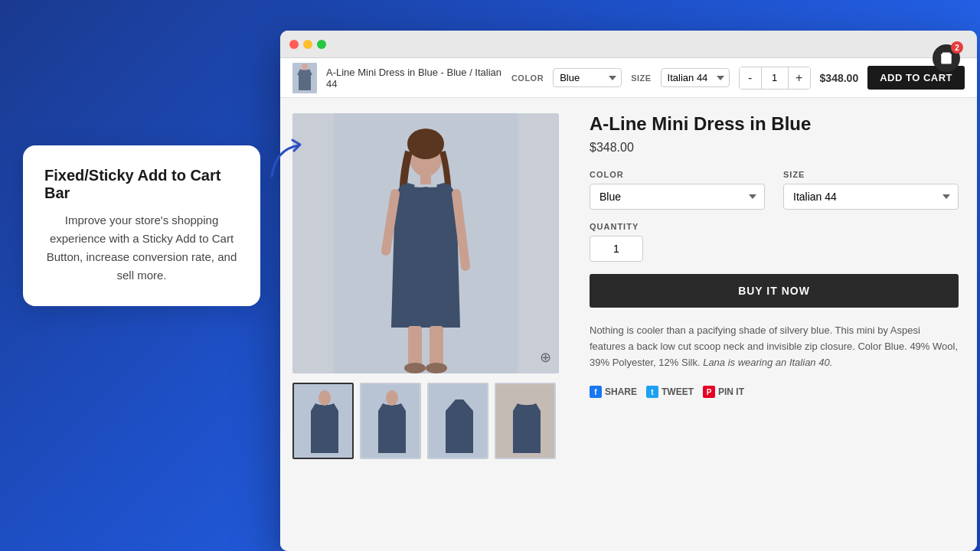  Describe the element at coordinates (775, 78) in the screenshot. I see `sticky-qty-input` at that location.